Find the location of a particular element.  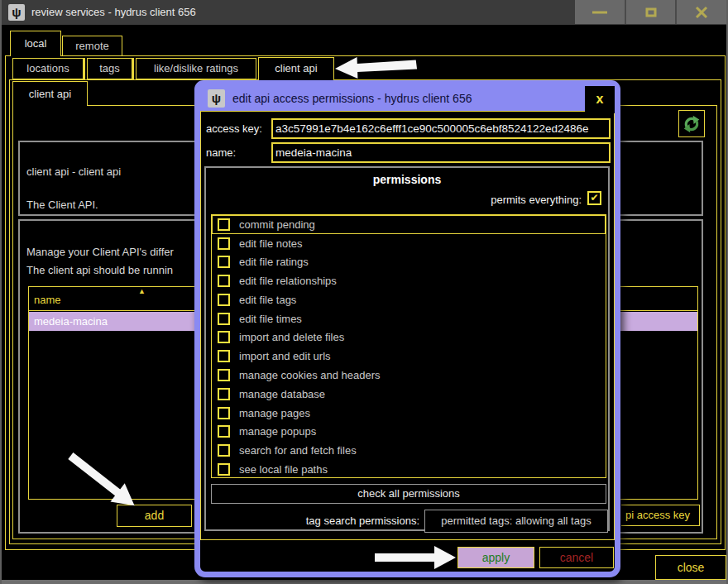

permission-item: commit pending is located at coordinates (409, 225).